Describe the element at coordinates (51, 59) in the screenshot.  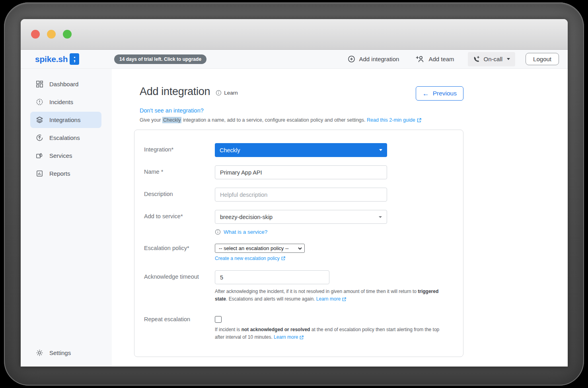
I see `brand-name: spike.sh` at that location.